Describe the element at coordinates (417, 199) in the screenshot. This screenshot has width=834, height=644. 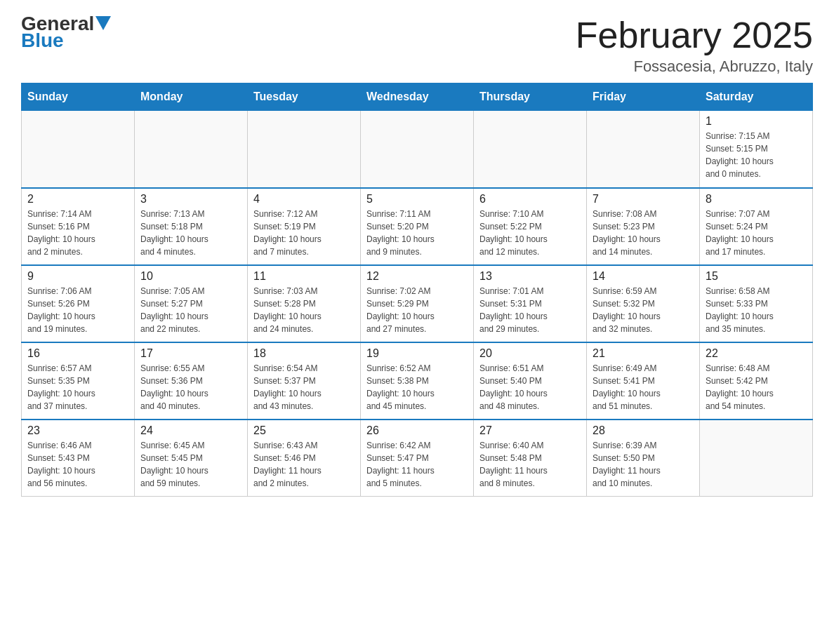
I see `day-number: 5` at that location.